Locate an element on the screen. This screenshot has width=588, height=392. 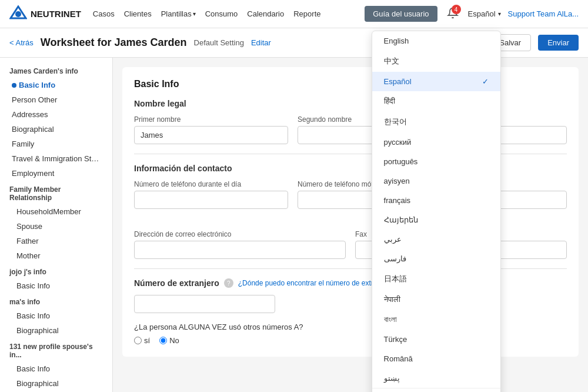
back-button: < Atrás is located at coordinates (21, 42).